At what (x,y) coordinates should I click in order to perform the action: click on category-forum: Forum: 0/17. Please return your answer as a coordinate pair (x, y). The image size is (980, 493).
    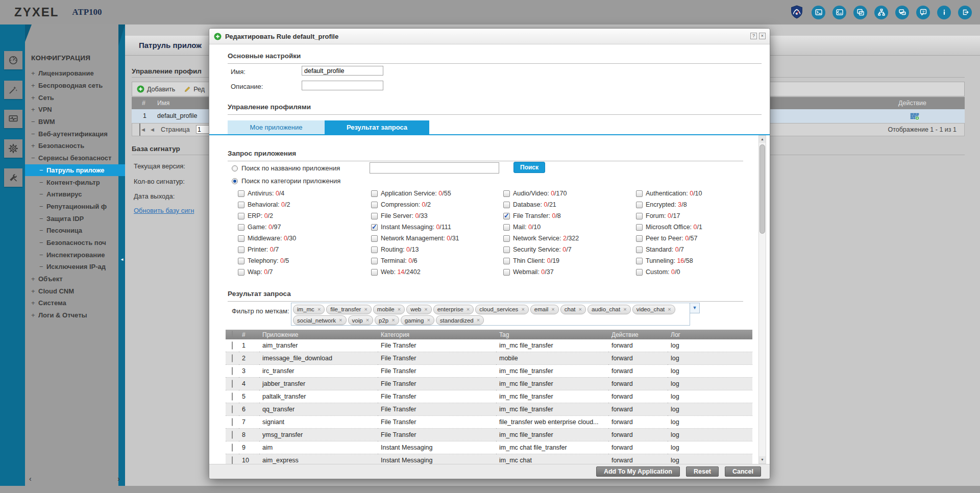
    Looking at the image, I should click on (690, 216).